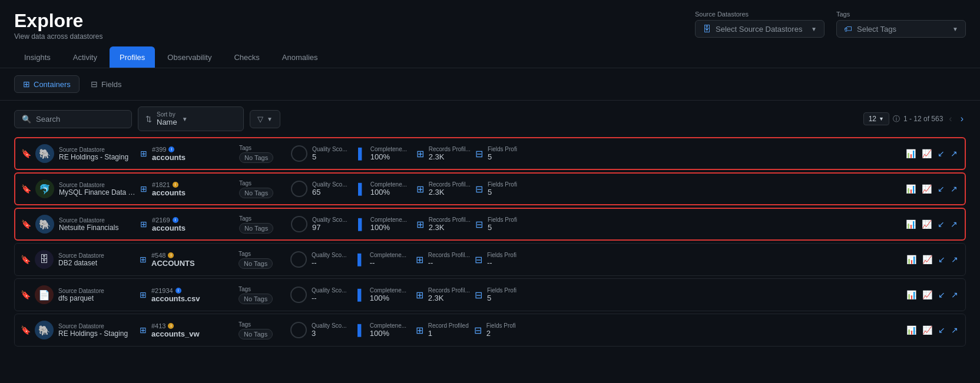 This screenshot has width=980, height=383. Describe the element at coordinates (106, 84) in the screenshot. I see `view-tab-fields: ⊟ Fields` at that location.